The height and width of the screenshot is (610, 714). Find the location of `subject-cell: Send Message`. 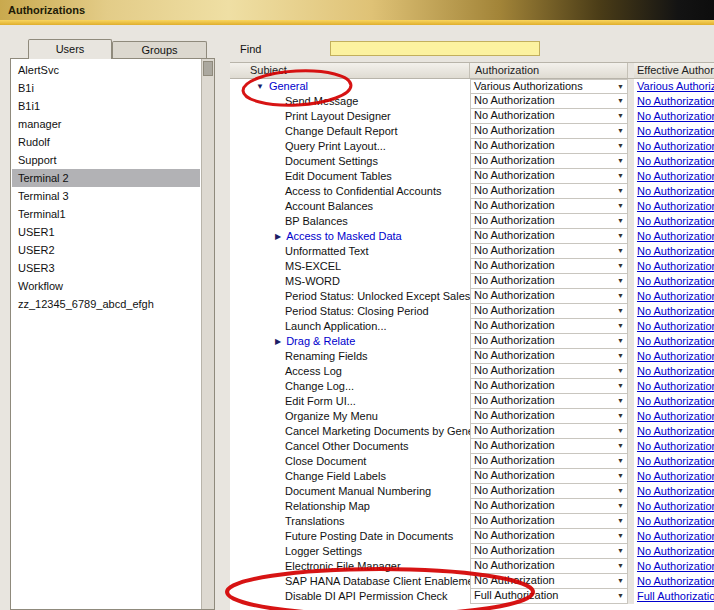

subject-cell: Send Message is located at coordinates (350, 102).